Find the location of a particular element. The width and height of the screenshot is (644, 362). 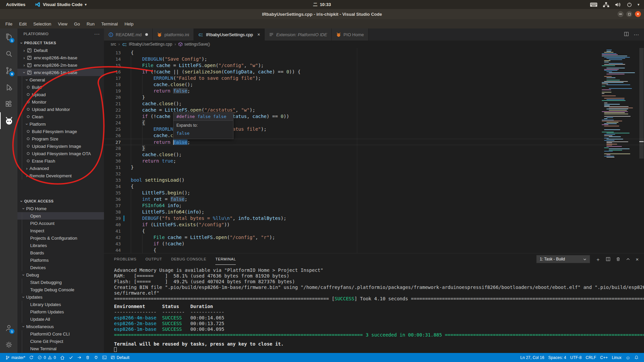

tree-item-projects-configuration: Projects & Configuration is located at coordinates (61, 238).